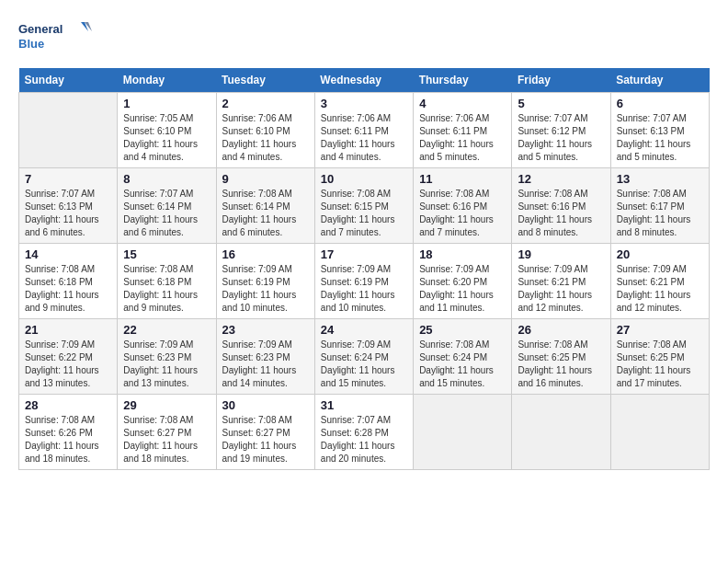 This screenshot has height=563, width=728. I want to click on calendar-cell: 4Sunrise: 7:06 AMSunset: 6:11 PMDaylight…, so click(463, 131).